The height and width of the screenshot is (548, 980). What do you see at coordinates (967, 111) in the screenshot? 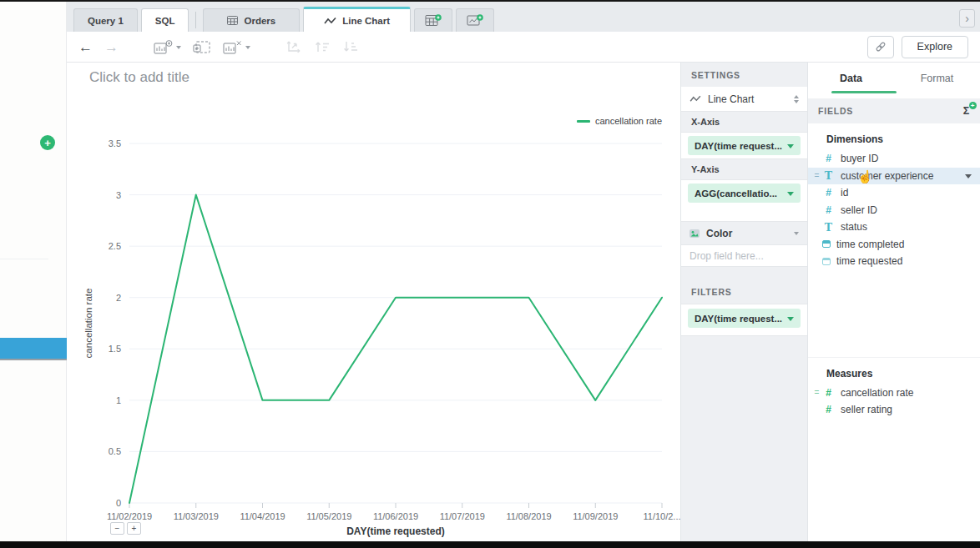
I see `add-calculation-icon` at bounding box center [967, 111].